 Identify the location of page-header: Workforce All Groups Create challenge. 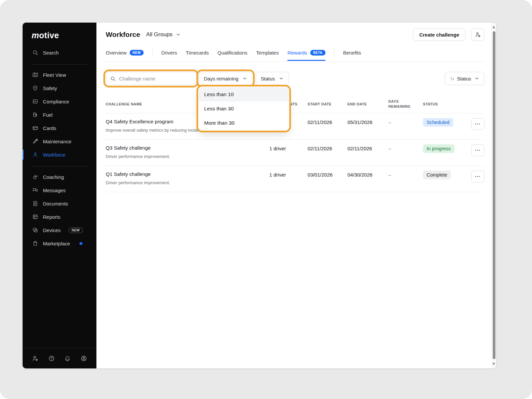
(295, 35).